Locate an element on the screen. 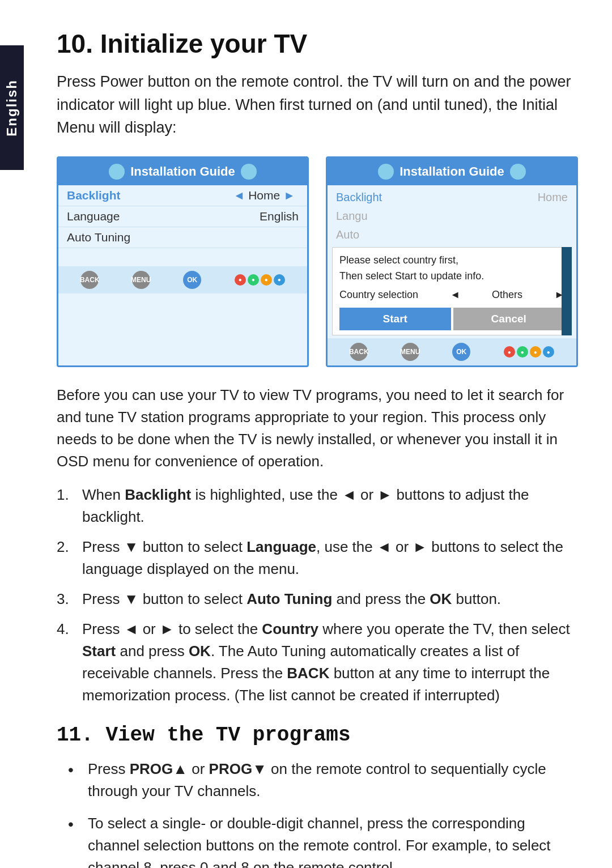 The height and width of the screenshot is (868, 612). section10-body: Before you can use your TV to view TV pr… is located at coordinates (317, 428).